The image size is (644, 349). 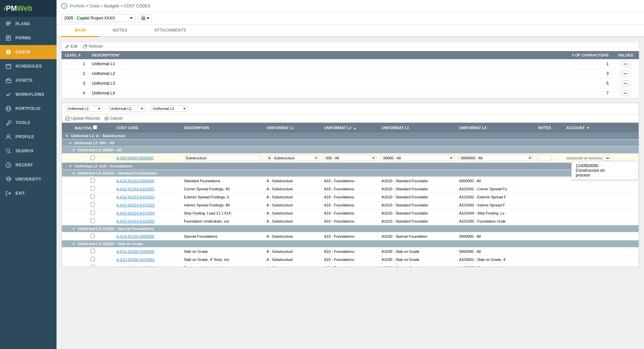 I want to click on sidebar-item-recent-label: RECENT, so click(x=24, y=165).